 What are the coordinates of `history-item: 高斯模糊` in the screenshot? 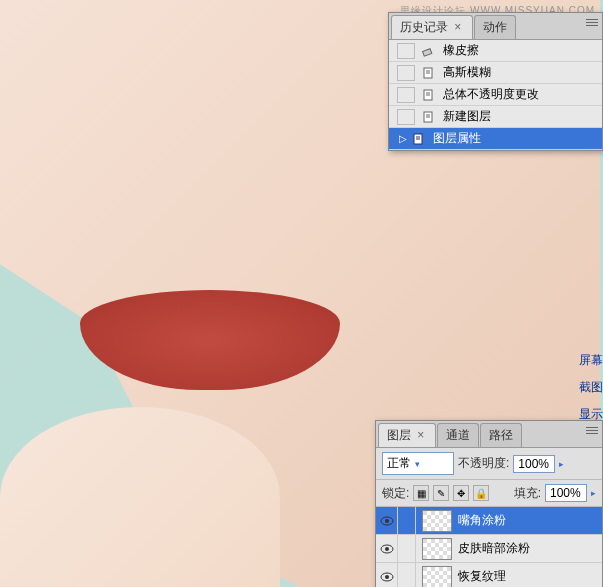 It's located at (496, 73).